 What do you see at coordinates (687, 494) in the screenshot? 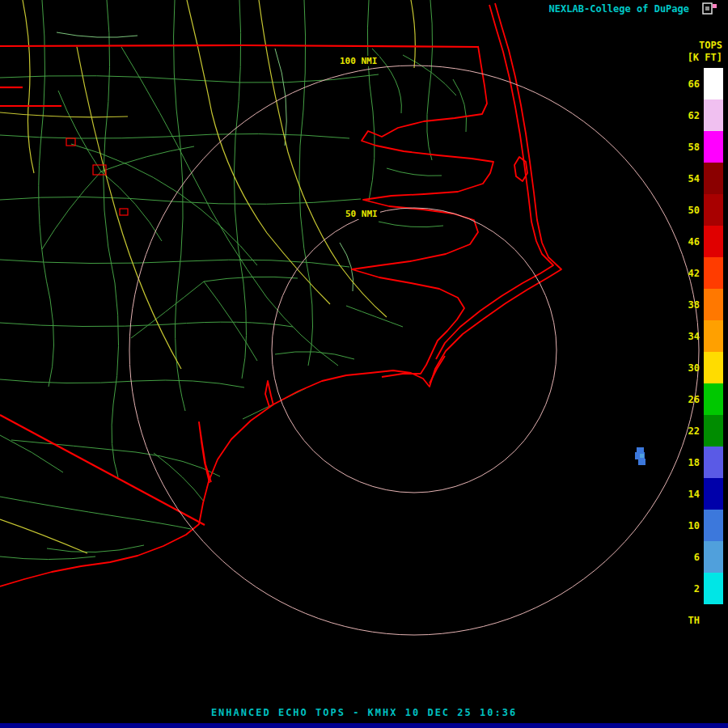
I see `legend-label: 14` at bounding box center [687, 494].